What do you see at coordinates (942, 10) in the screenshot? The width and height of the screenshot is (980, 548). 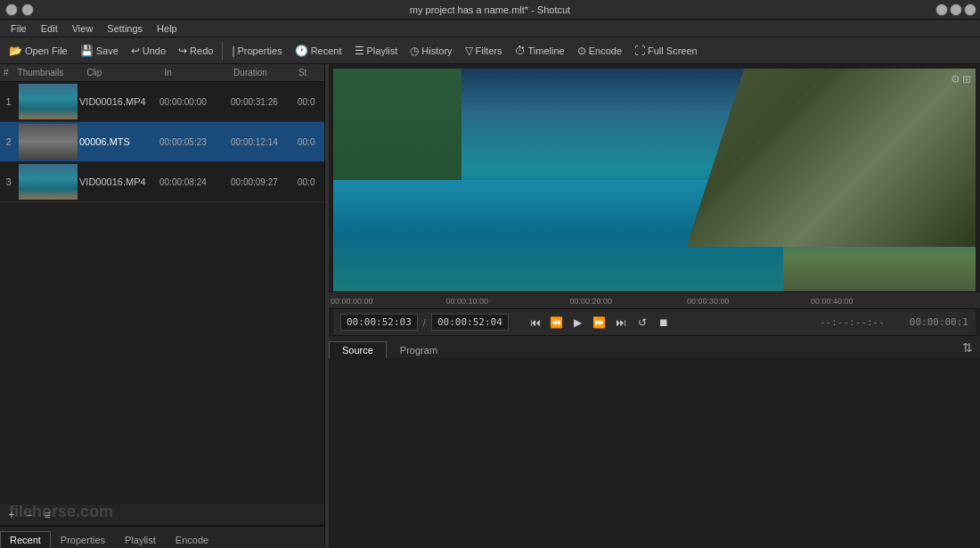 I see `close-btn` at bounding box center [942, 10].